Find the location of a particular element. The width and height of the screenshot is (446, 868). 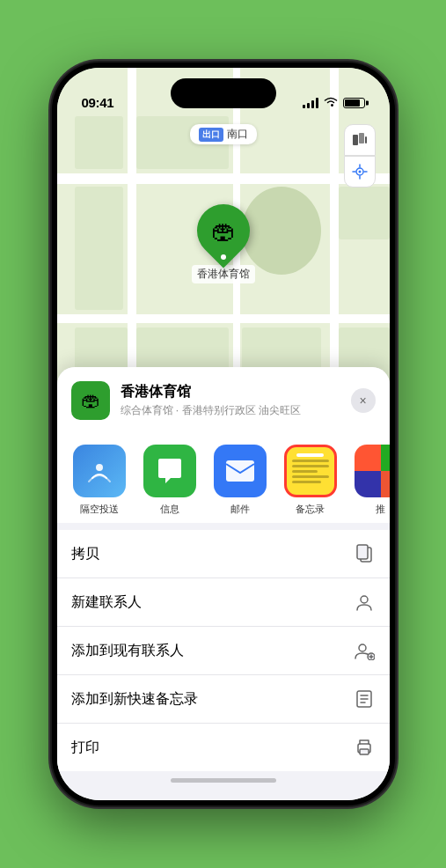

dynamic-island is located at coordinates (223, 93).